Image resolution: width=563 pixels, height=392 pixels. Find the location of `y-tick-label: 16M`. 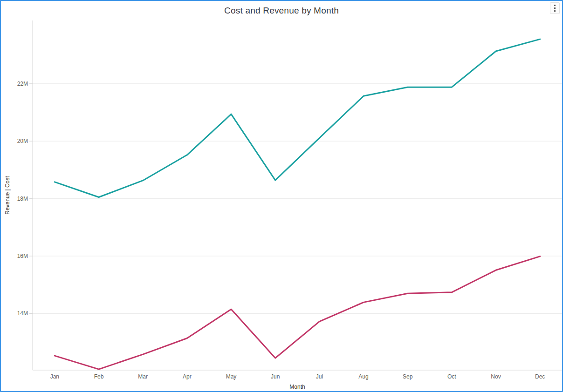

y-tick-label: 16M is located at coordinates (22, 256).